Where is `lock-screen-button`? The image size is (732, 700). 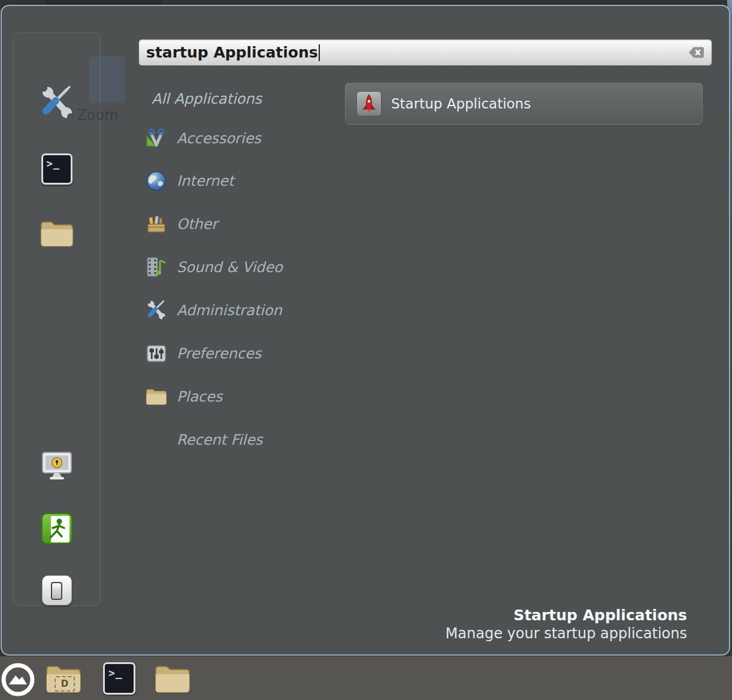 lock-screen-button is located at coordinates (57, 467).